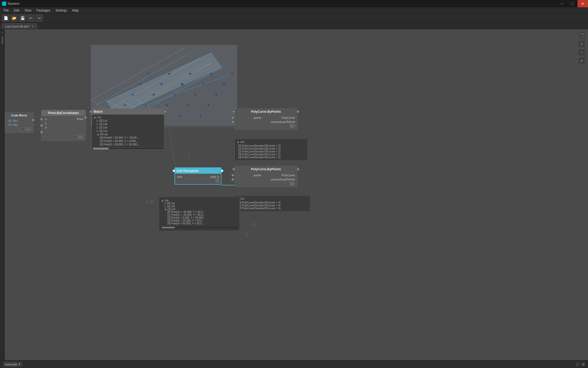  I want to click on codeblock-checkbox, so click(23, 129).